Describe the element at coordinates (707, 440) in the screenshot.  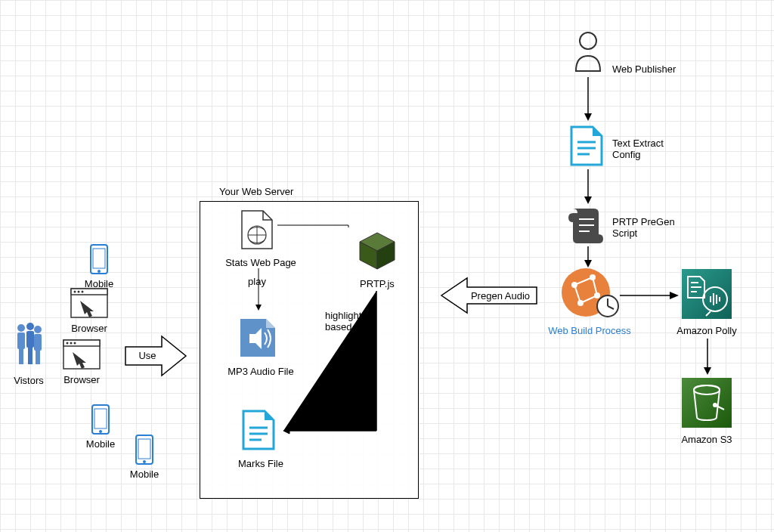
I see `s3-label: Amazon S3` at that location.